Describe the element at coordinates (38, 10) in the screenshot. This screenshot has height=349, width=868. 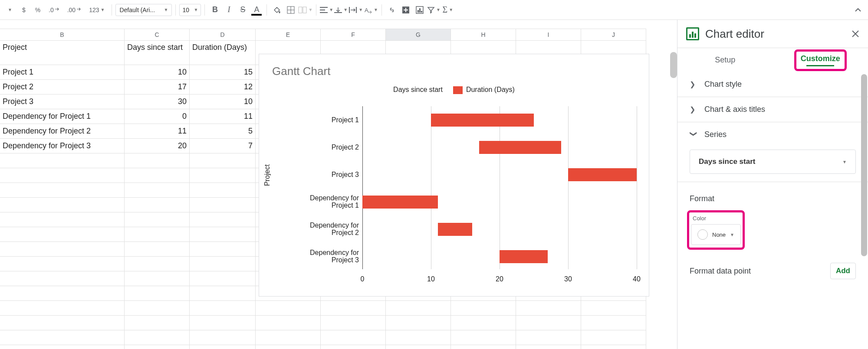
I see `format-percent-button: %` at that location.